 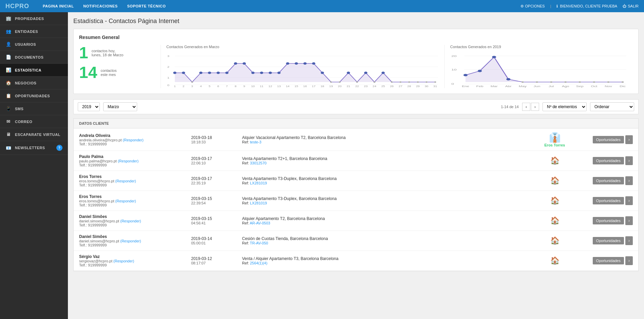 What do you see at coordinates (386, 163) in the screenshot?
I see `property-ref: Ref: 33012570` at bounding box center [386, 163].